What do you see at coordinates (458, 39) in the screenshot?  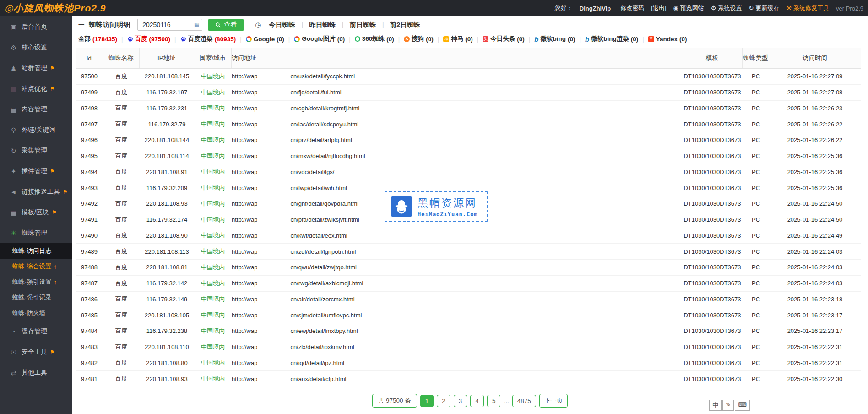 I see `filter-tab-神马: 神神马(0)` at bounding box center [458, 39].